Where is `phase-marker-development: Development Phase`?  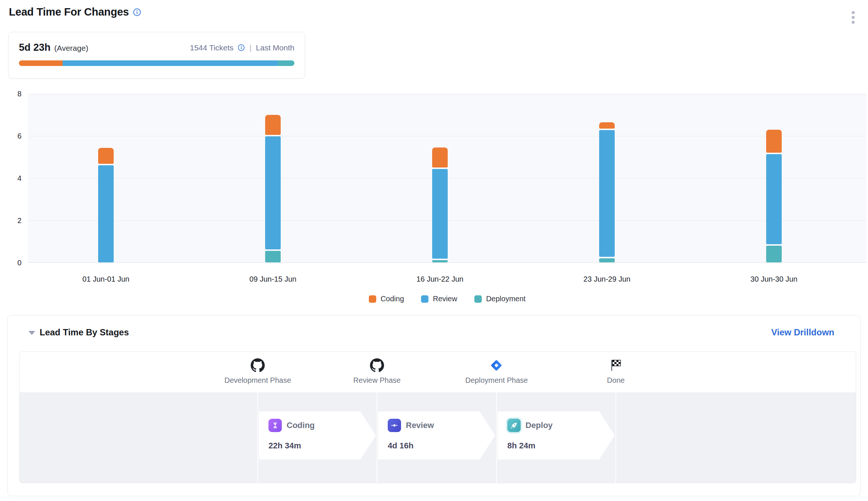
phase-marker-development: Development Phase is located at coordinates (258, 371).